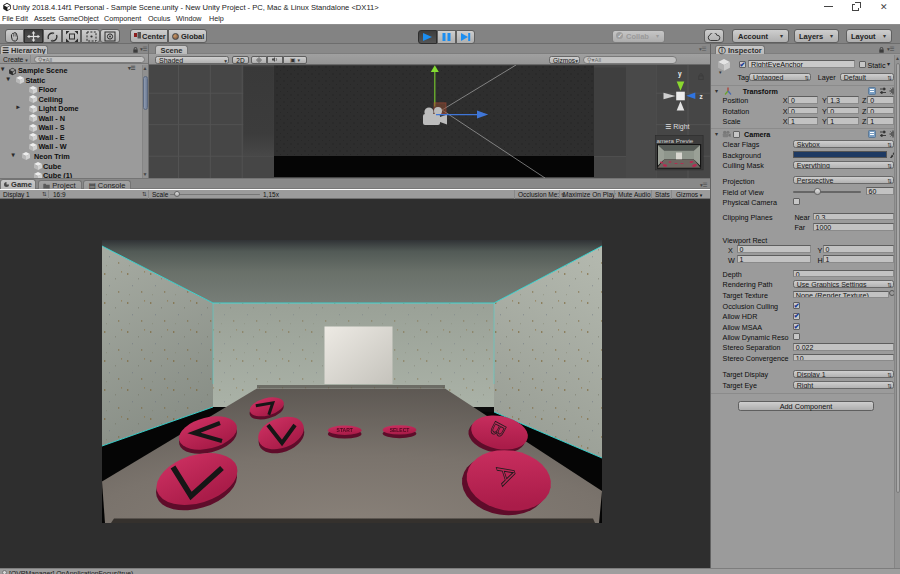  I want to click on svg-text: SELECT, so click(400, 430).